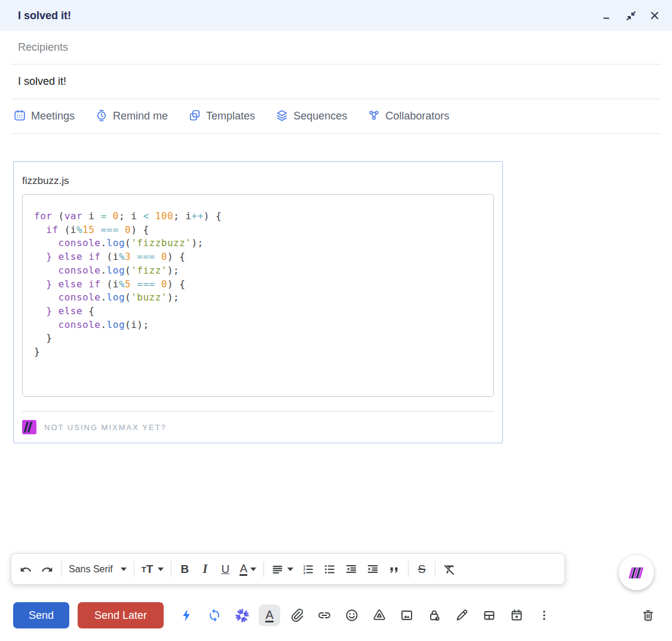 Image resolution: width=672 pixels, height=641 pixels. I want to click on code-line: if (i%15 === 0) {, so click(264, 231).